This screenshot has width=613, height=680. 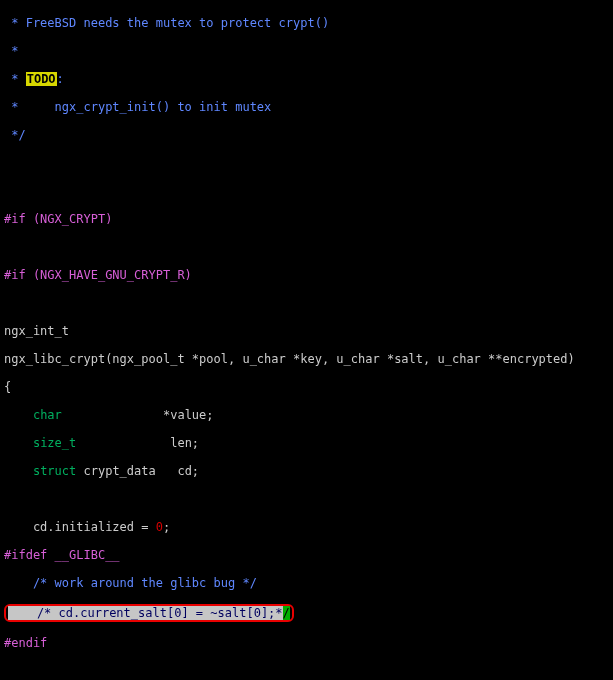 What do you see at coordinates (149, 613) in the screenshot?
I see `highlight-box: /* cd.current_salt[0] = ~salt[0];*/` at bounding box center [149, 613].